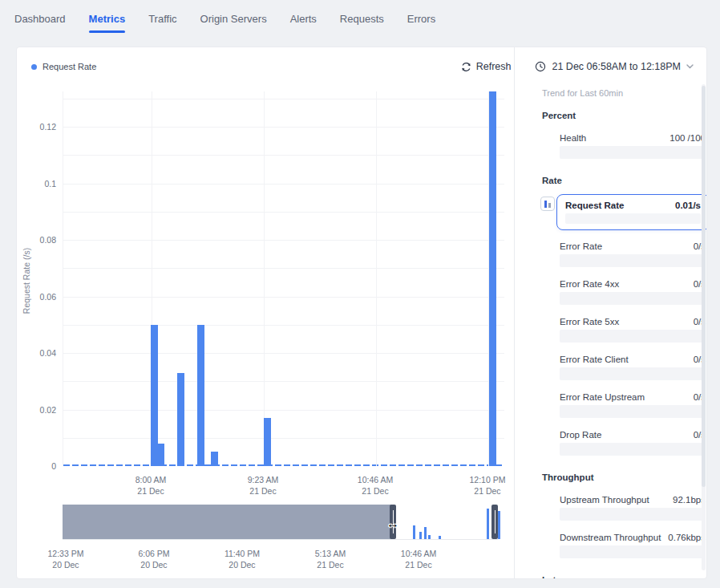  Describe the element at coordinates (633, 292) in the screenshot. I see `metric-row-error-rate-4xx: Error Rate 4xx0/s` at that location.